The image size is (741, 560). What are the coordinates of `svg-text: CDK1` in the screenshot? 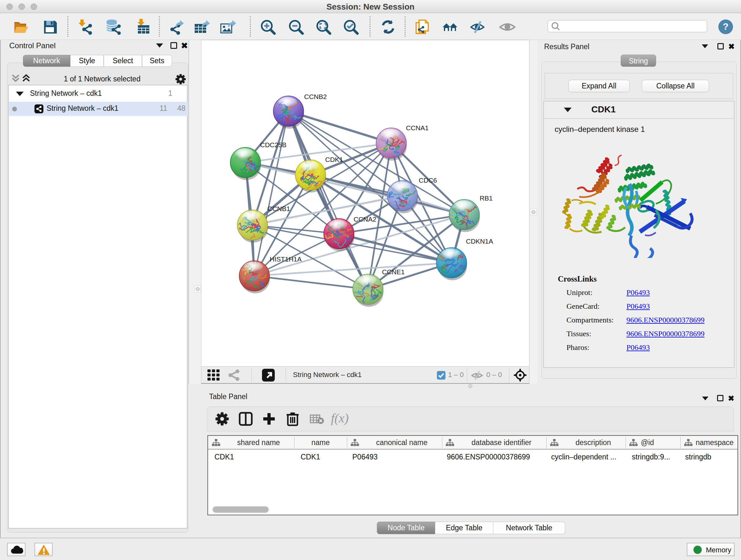 It's located at (334, 160).